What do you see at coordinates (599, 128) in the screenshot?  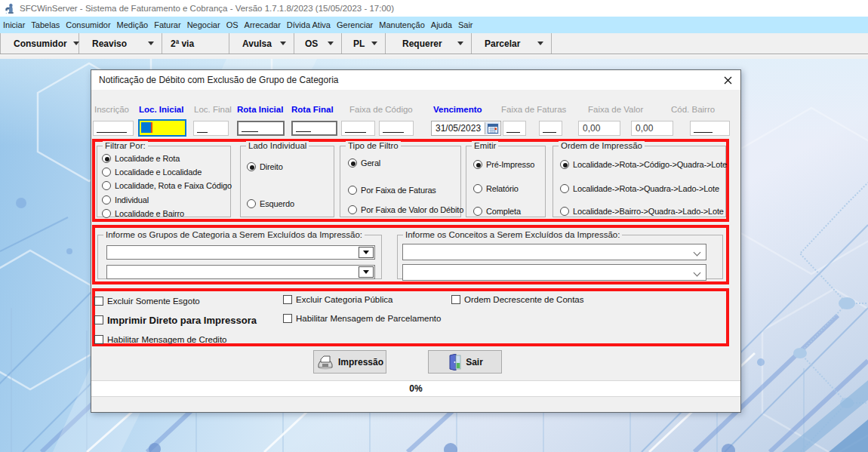 I see `input-faixa-valor-1: 0,00` at bounding box center [599, 128].